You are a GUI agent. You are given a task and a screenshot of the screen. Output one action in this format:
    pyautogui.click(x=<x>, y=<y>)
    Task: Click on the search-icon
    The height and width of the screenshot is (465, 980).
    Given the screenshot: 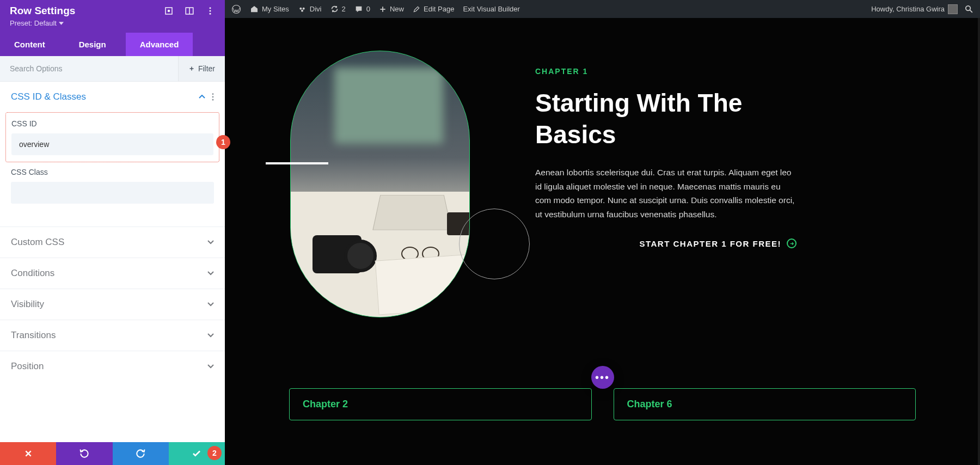 What is the action you would take?
    pyautogui.click(x=969, y=9)
    